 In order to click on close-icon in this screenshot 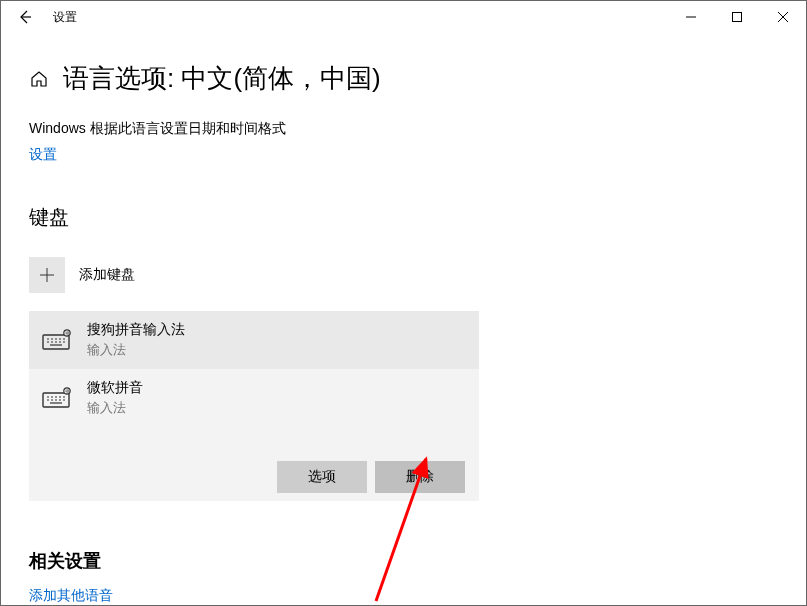, I will do `click(783, 17)`.